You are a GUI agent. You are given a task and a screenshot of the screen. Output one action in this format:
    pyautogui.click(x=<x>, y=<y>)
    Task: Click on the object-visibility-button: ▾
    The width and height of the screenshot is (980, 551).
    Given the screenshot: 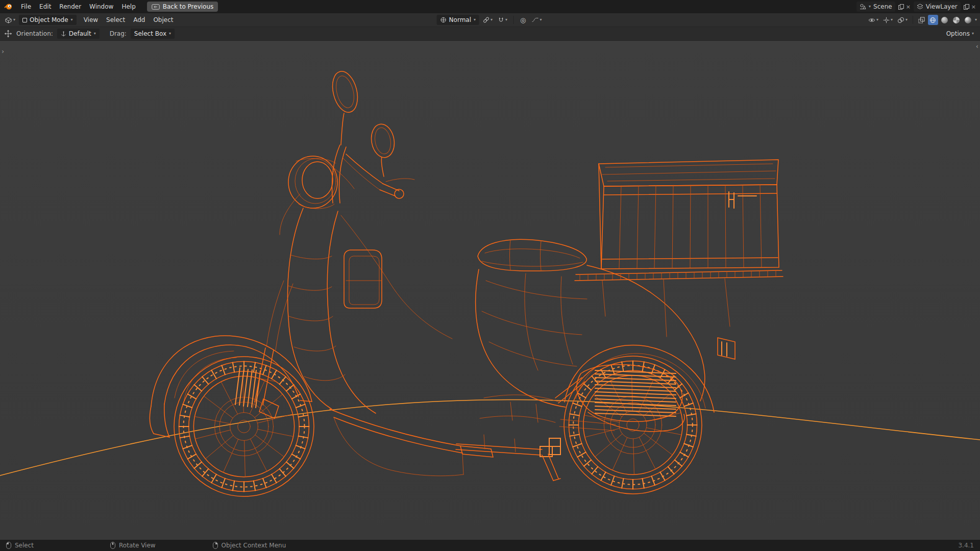 What is the action you would take?
    pyautogui.click(x=873, y=20)
    